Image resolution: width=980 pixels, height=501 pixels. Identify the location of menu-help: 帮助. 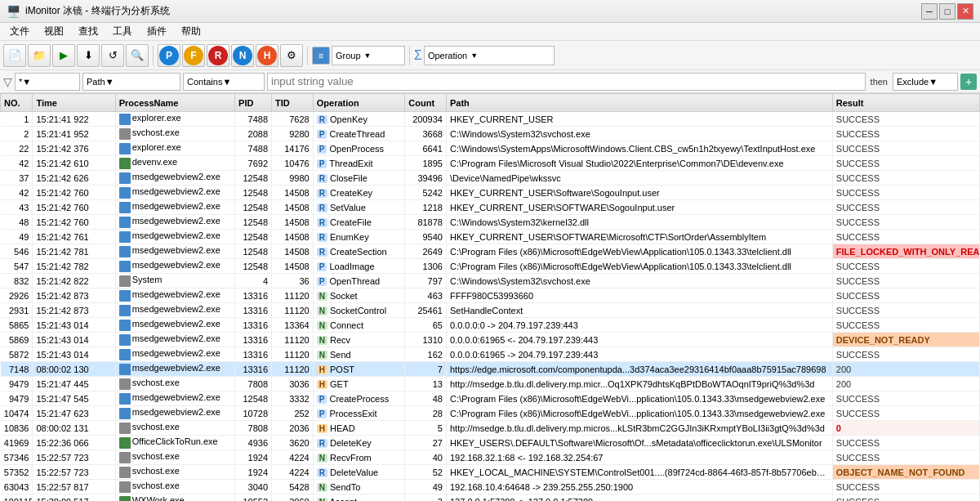
(191, 31).